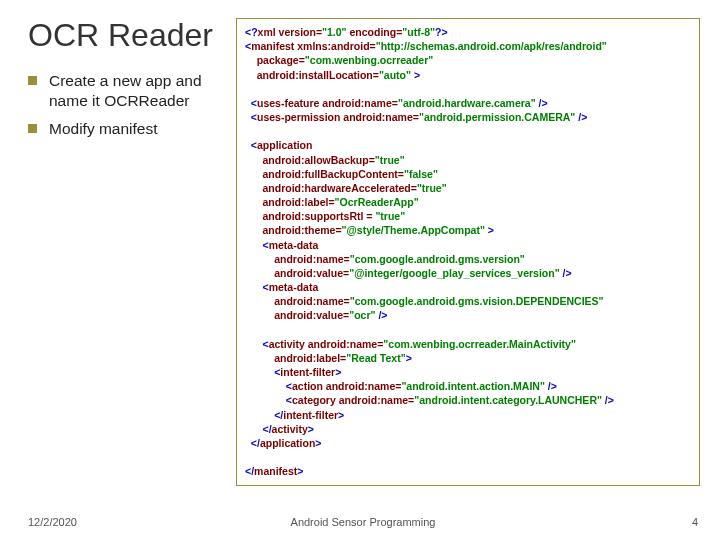 Image resolution: width=720 pixels, height=540 pixels. What do you see at coordinates (438, 259) in the screenshot?
I see `code-token: "com.google.android.gms.version"` at bounding box center [438, 259].